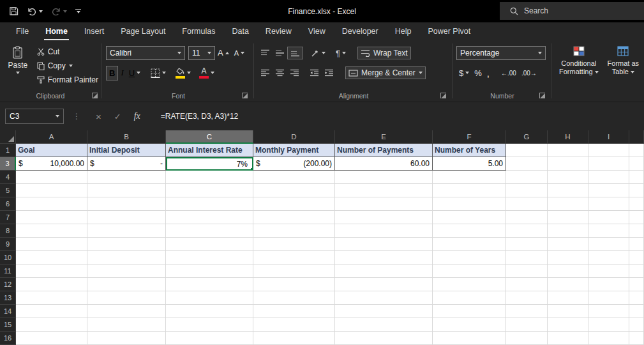 The height and width of the screenshot is (345, 644). Describe the element at coordinates (213, 73) in the screenshot. I see `chevron-down-icon` at that location.